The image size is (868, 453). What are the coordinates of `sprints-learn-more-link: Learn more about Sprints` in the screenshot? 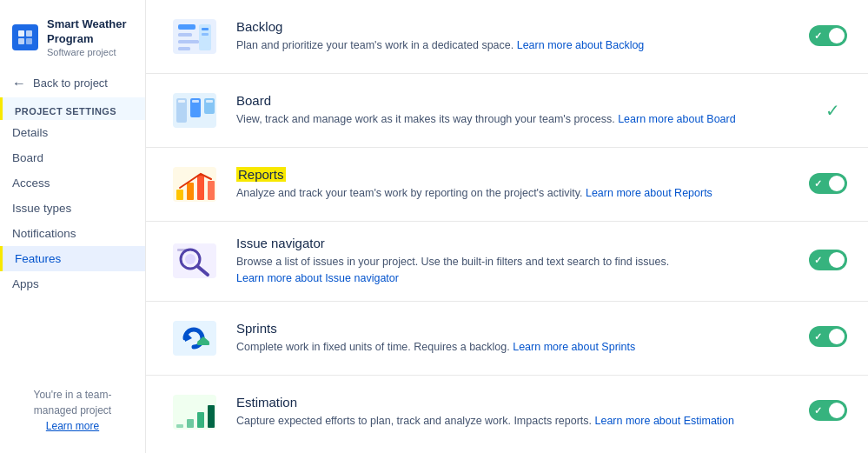 It's located at (573, 347).